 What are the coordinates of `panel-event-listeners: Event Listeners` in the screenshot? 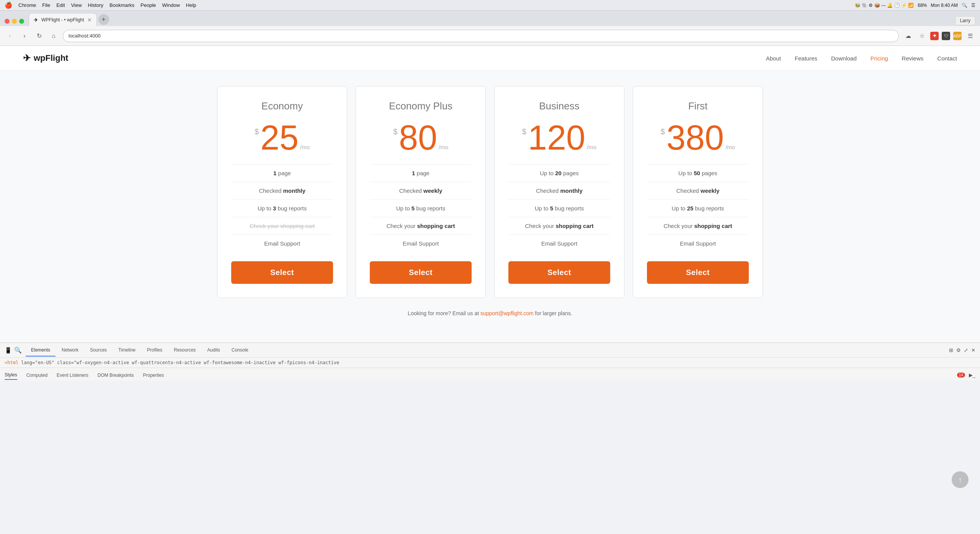 It's located at (73, 375).